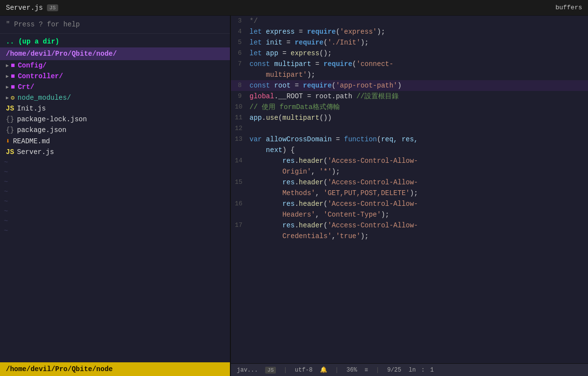 The width and height of the screenshot is (588, 376). I want to click on line-number: 13, so click(240, 139).